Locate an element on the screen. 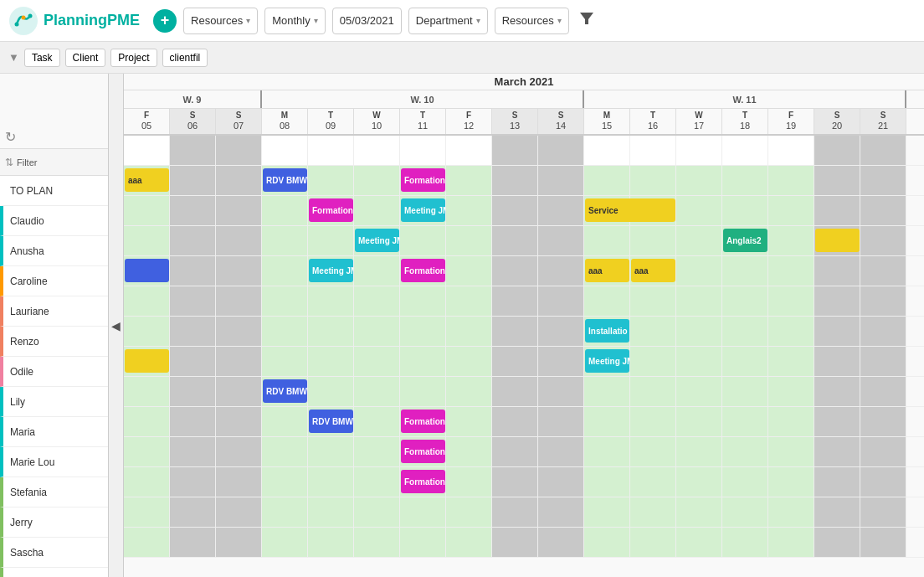 This screenshot has height=577, width=924. task-filter: Task is located at coordinates (42, 58).